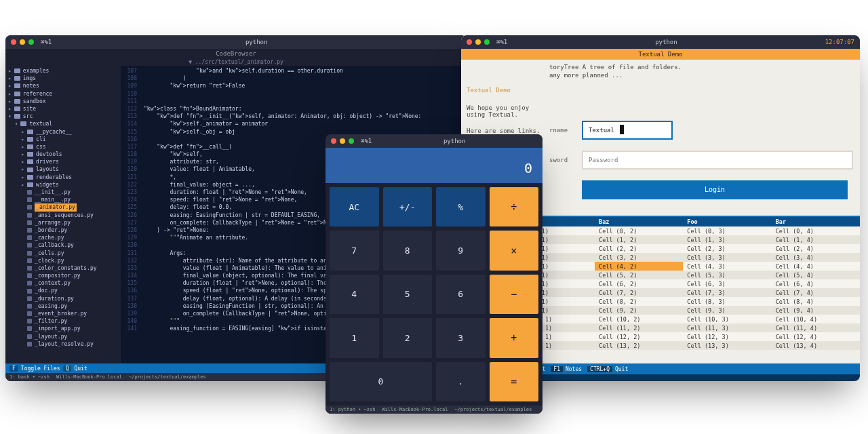 This screenshot has width=868, height=434. What do you see at coordinates (816, 248) in the screenshot?
I see `table-cell: Cell (1, 3)` at bounding box center [816, 248].